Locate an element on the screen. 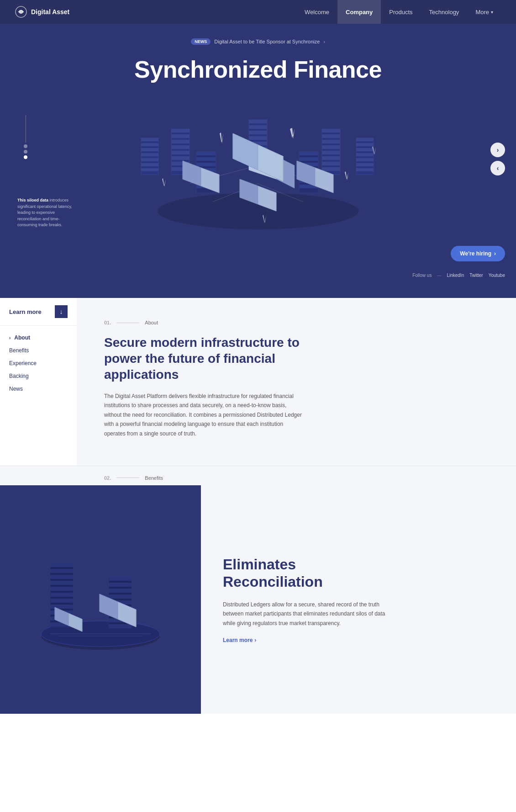 This screenshot has height=812, width=516. main-nav: Welcome Company Products Technology More… is located at coordinates (399, 12).